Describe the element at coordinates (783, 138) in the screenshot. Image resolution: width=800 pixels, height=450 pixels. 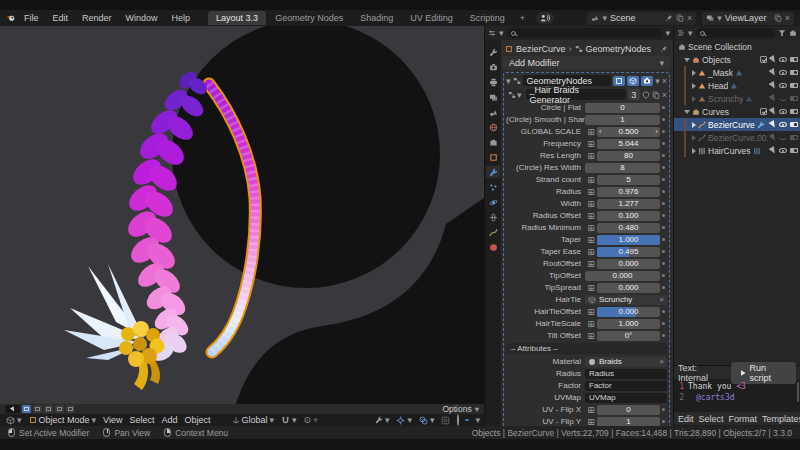
I see `hidden-viewport-icon` at that location.